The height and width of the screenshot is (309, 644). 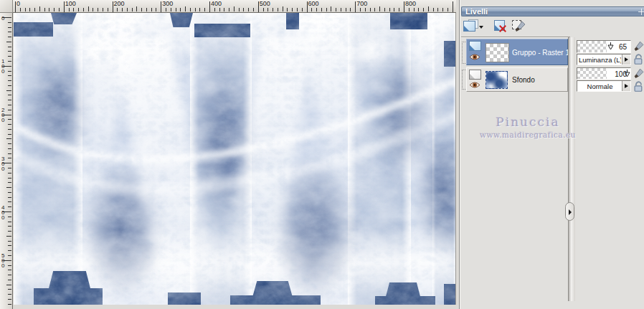 What do you see at coordinates (235, 6) in the screenshot?
I see `ruler-horizontal: 0100200300400500600700800` at bounding box center [235, 6].